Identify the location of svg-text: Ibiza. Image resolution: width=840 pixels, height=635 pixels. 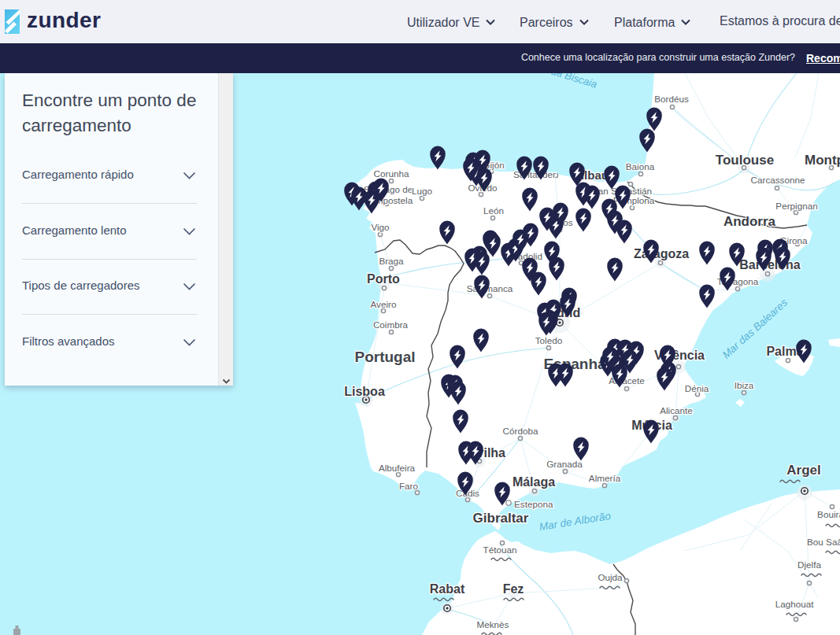
(745, 386).